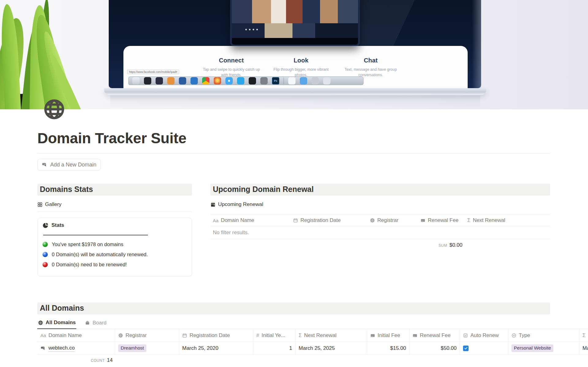 The height and width of the screenshot is (367, 588). I want to click on tab-label: All Domains, so click(61, 323).